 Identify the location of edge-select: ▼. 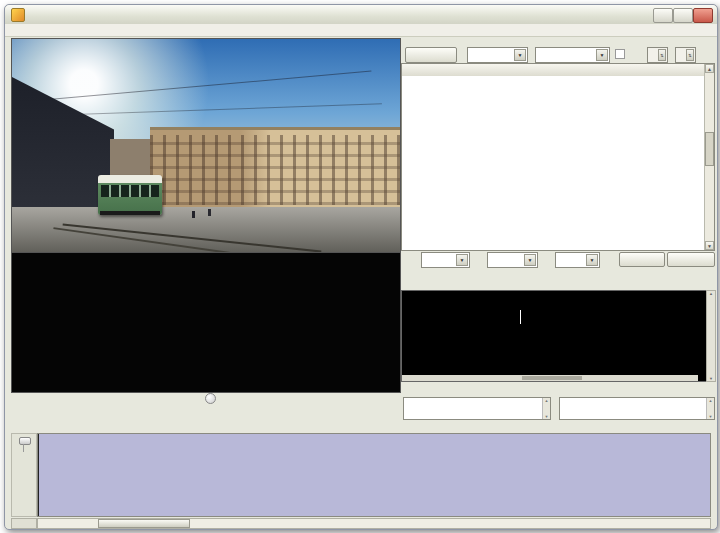
(578, 260).